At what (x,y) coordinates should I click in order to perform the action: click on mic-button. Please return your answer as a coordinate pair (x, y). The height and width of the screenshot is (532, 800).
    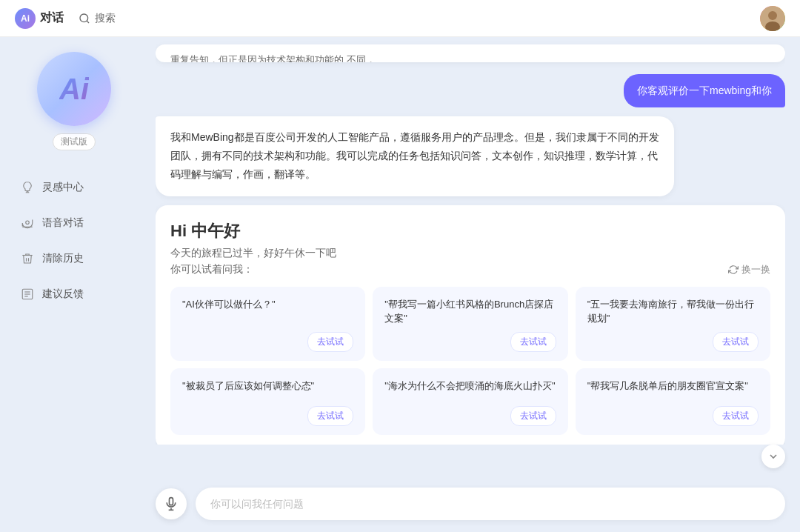
    Looking at the image, I should click on (171, 504).